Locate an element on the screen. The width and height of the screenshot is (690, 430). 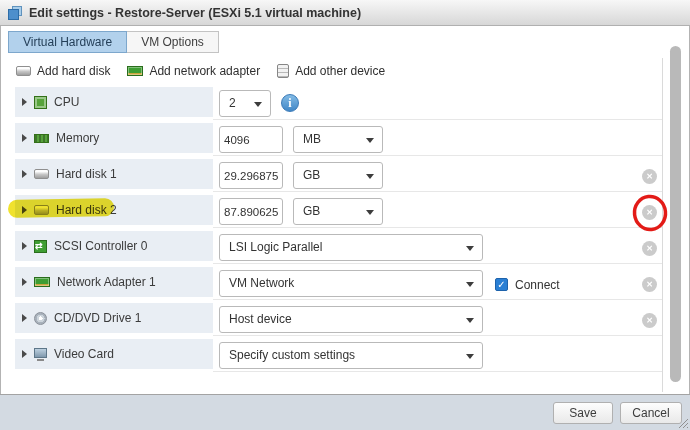
video-card-settings-value: Specify custom settings is located at coordinates (292, 355).